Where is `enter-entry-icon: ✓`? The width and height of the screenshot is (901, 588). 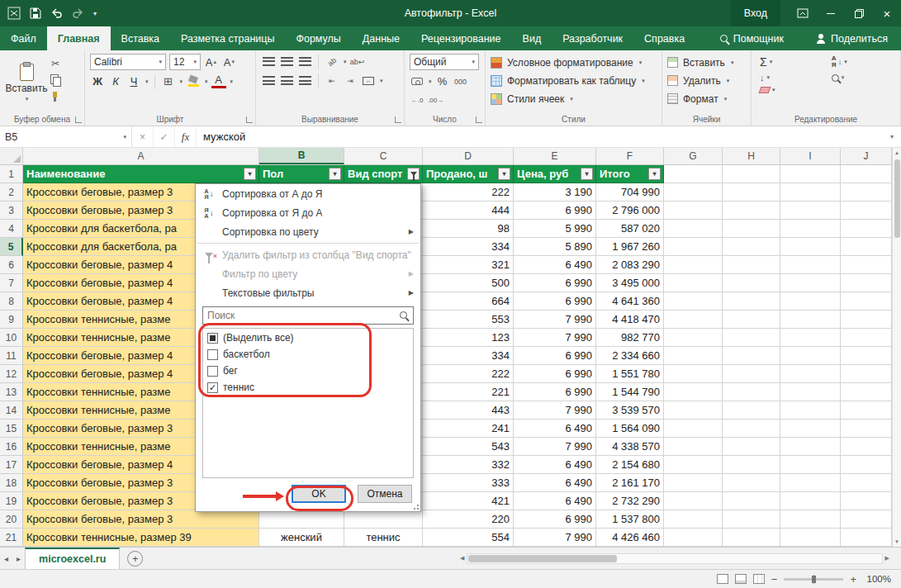 enter-entry-icon: ✓ is located at coordinates (164, 137).